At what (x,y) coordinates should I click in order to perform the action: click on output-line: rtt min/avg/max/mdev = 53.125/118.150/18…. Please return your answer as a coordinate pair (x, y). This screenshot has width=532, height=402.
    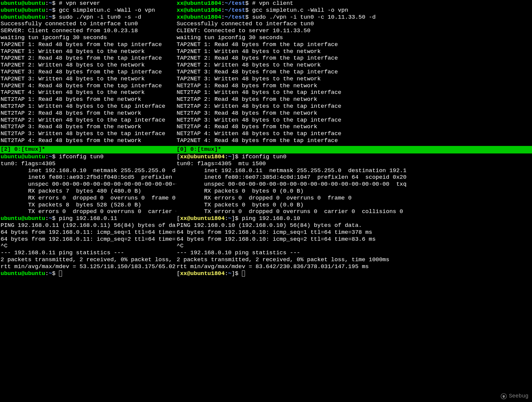
    Looking at the image, I should click on (88, 267).